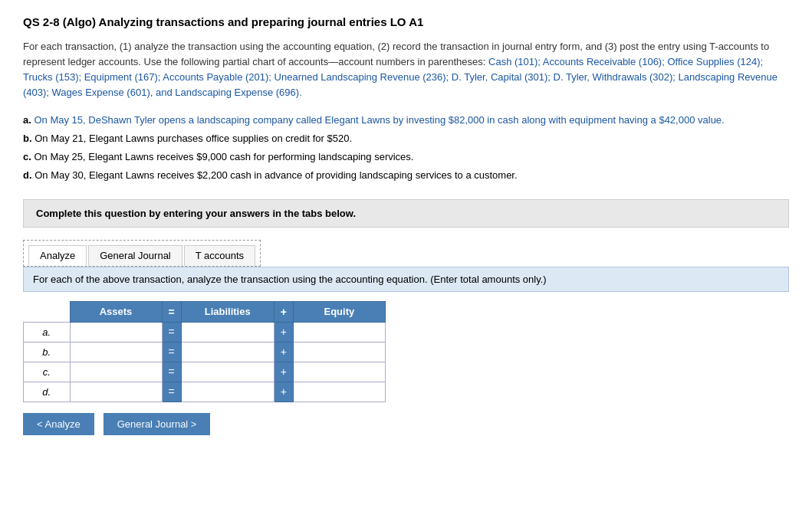  Describe the element at coordinates (48, 392) in the screenshot. I see `row-label-d: d.` at that location.